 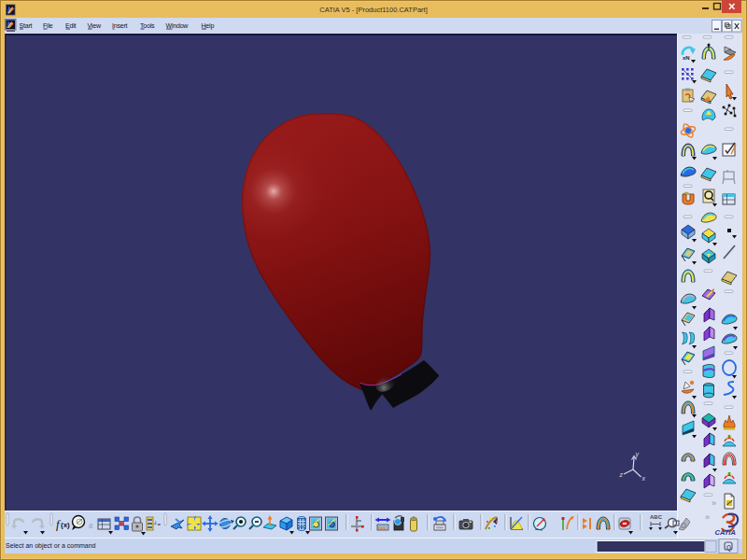 I want to click on svg-text: xN, so click(x=686, y=58).